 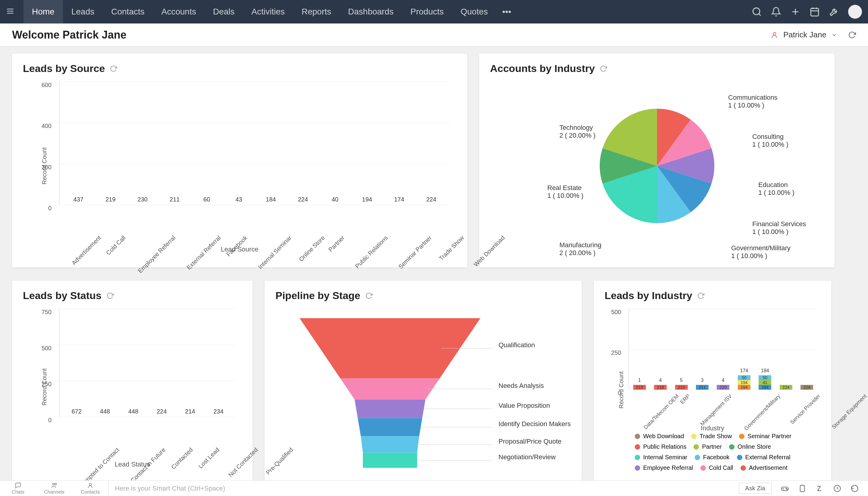 I want to click on nav-tab-deals: Deals, so click(x=224, y=12).